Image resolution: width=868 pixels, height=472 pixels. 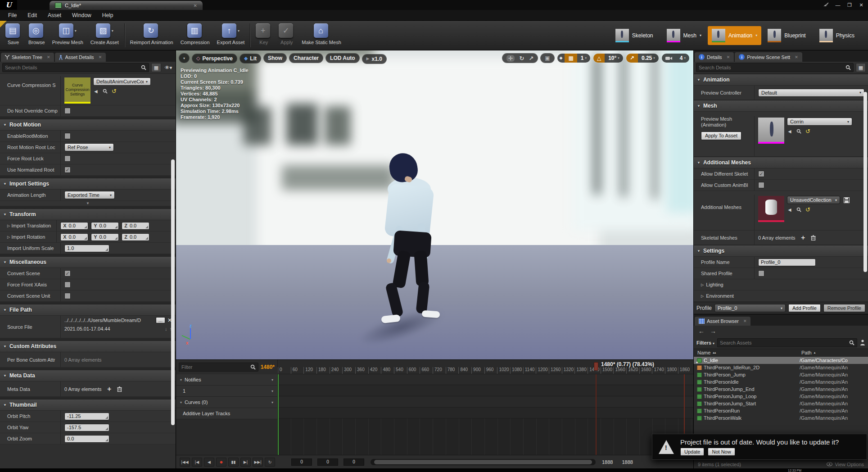 What do you see at coordinates (561, 58) in the screenshot?
I see `local-axes-icon: ⌖` at bounding box center [561, 58].